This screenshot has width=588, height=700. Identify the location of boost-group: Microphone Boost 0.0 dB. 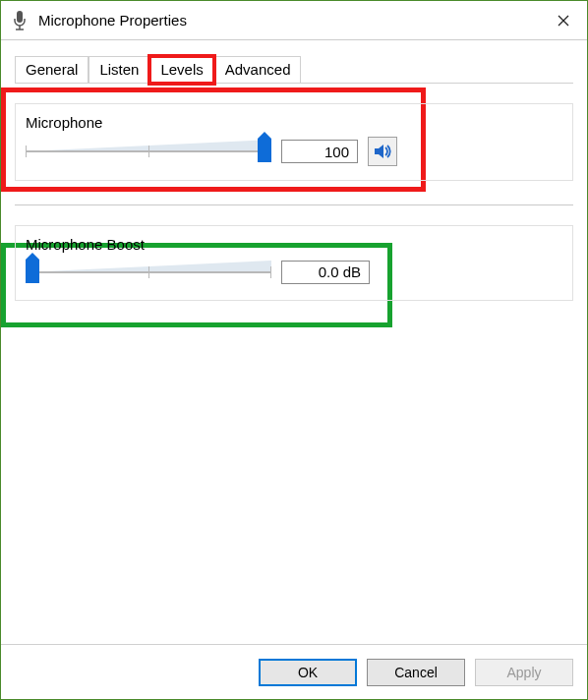
(294, 263).